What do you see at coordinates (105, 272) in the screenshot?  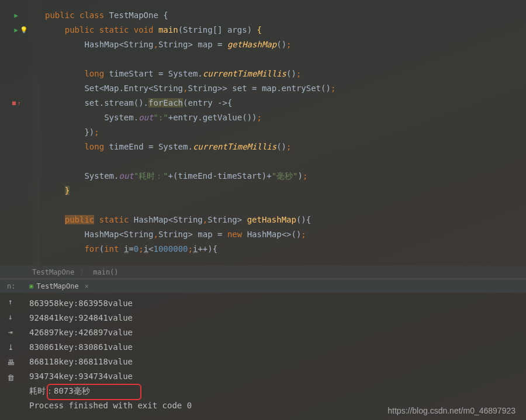 I see `breadcrumb-item: main()` at bounding box center [105, 272].